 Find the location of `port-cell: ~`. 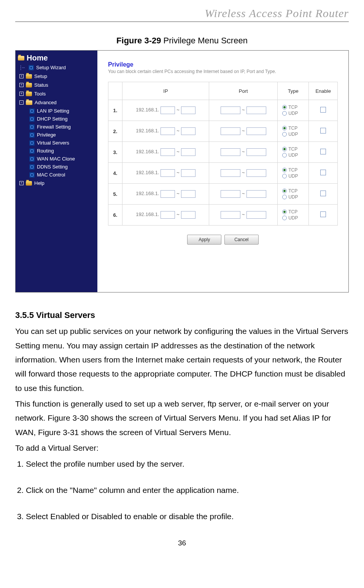

port-cell: ~ is located at coordinates (243, 173).